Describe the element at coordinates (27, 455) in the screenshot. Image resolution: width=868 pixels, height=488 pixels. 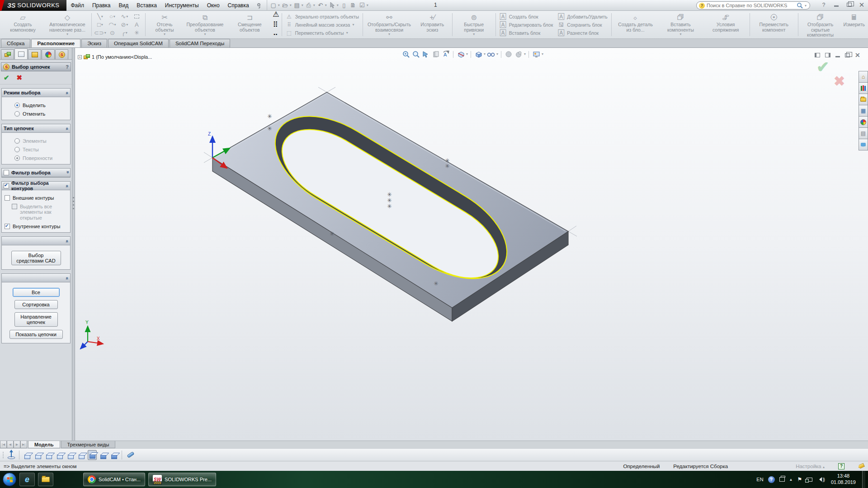
I see `view-front-icon` at that location.